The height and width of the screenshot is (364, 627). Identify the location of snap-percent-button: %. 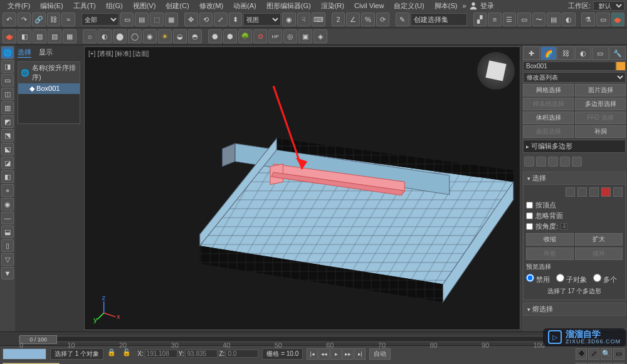
(368, 19).